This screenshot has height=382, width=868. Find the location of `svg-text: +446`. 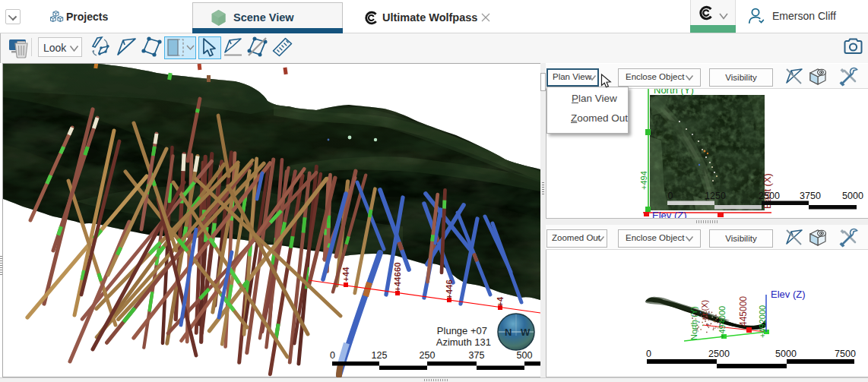

svg-text: +446 is located at coordinates (449, 289).